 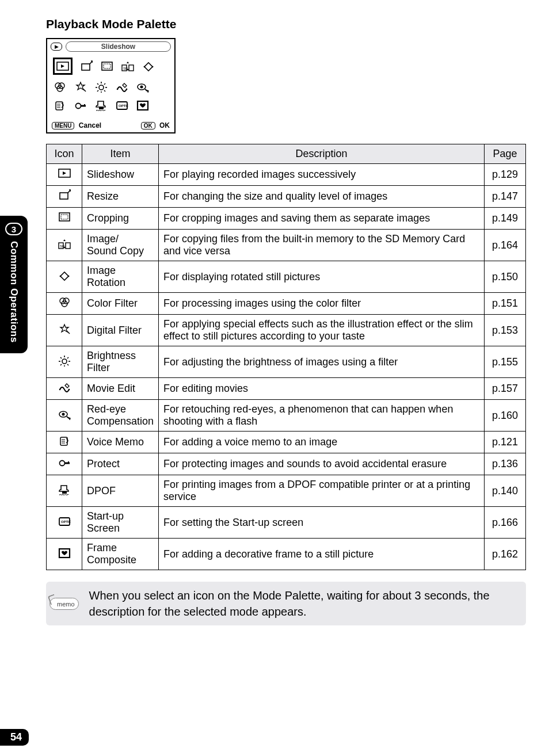 I want to click on chapter-title: Common Operations, so click(x=14, y=292).